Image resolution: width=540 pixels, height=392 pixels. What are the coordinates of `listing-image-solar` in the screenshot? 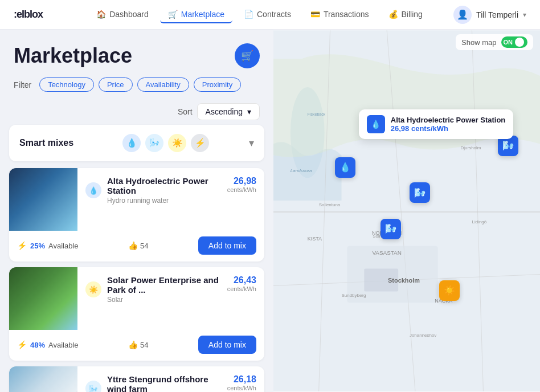 It's located at (43, 299).